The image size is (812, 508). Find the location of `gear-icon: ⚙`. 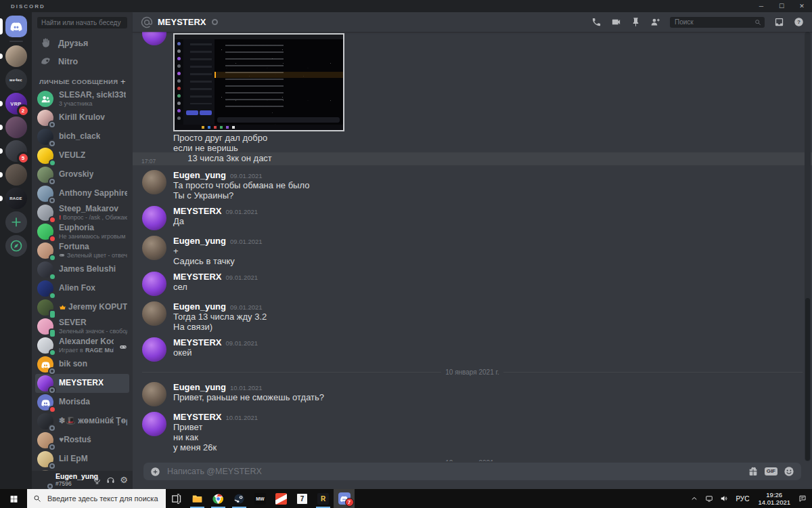

gear-icon: ⚙ is located at coordinates (124, 480).